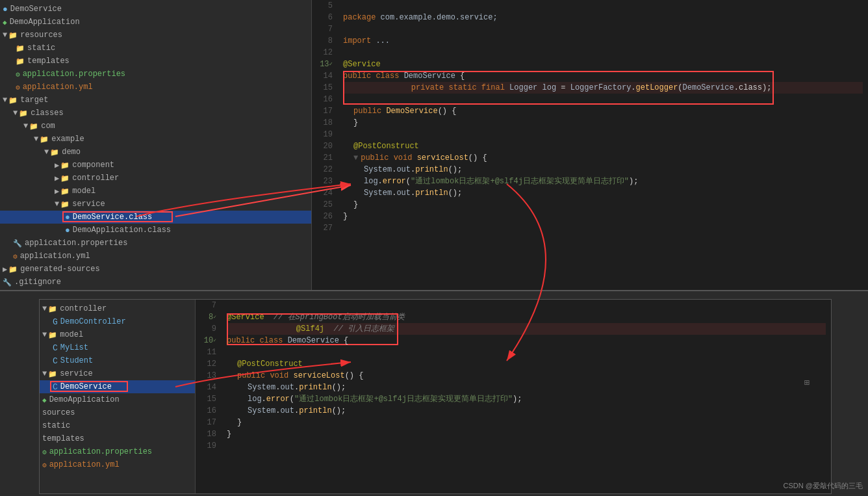 The height and width of the screenshot is (496, 868). Describe the element at coordinates (603, 205) in the screenshot. I see `code-line-25: }` at that location.